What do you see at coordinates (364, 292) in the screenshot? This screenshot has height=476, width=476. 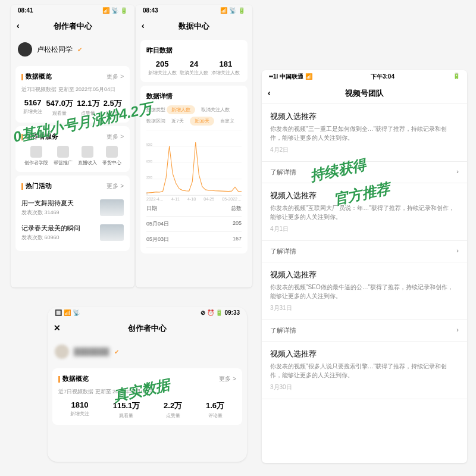 I see `notification-item: 视频入选推荐你发表的视频"SEO做的最牛逼的公…"获得了推荐，持续记录和创作，能…` at bounding box center [364, 292].